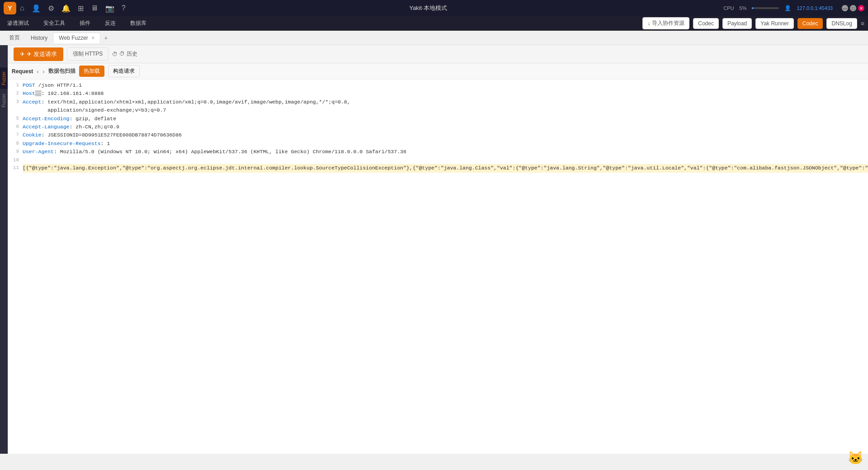 This screenshot has height=470, width=868. I want to click on camera-icon: 📷, so click(110, 8).